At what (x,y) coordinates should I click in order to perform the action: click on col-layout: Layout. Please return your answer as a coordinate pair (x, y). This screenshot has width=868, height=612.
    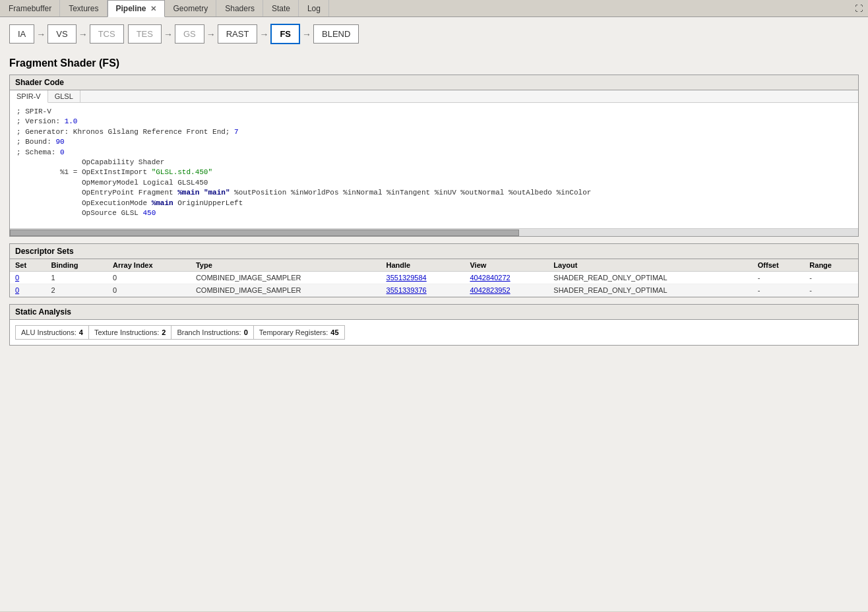
    Looking at the image, I should click on (650, 265).